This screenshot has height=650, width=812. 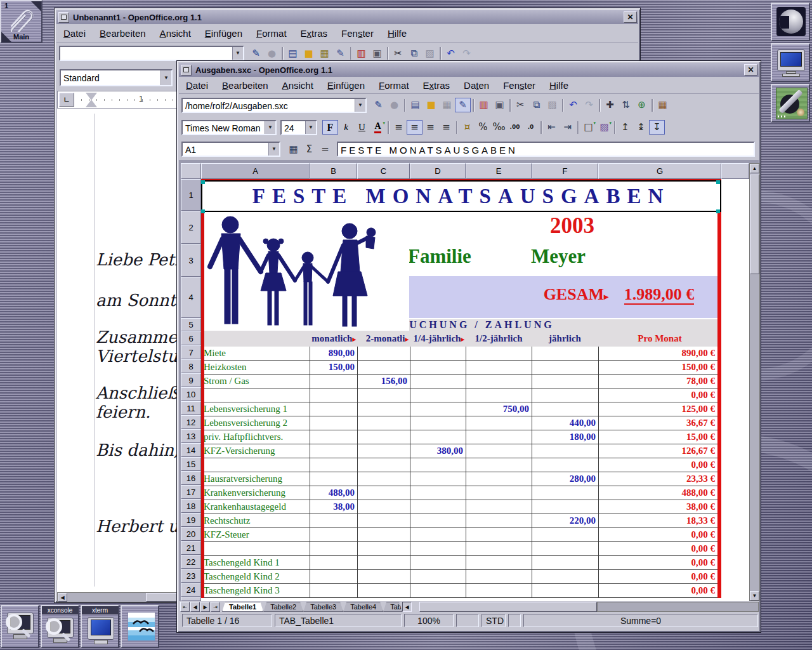 I want to click on cell-c12, so click(x=383, y=423).